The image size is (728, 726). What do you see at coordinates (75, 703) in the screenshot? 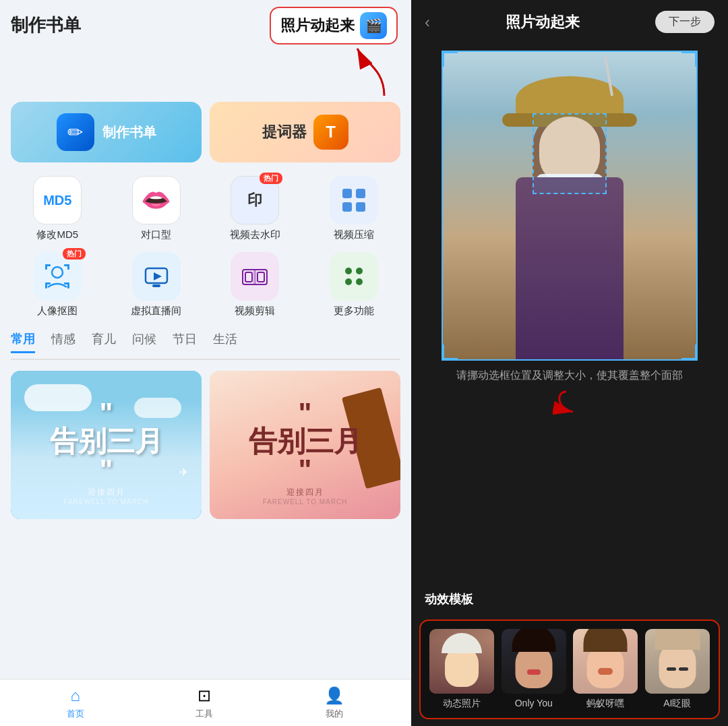
I see `nav-home: ⌂ 首页` at bounding box center [75, 703].